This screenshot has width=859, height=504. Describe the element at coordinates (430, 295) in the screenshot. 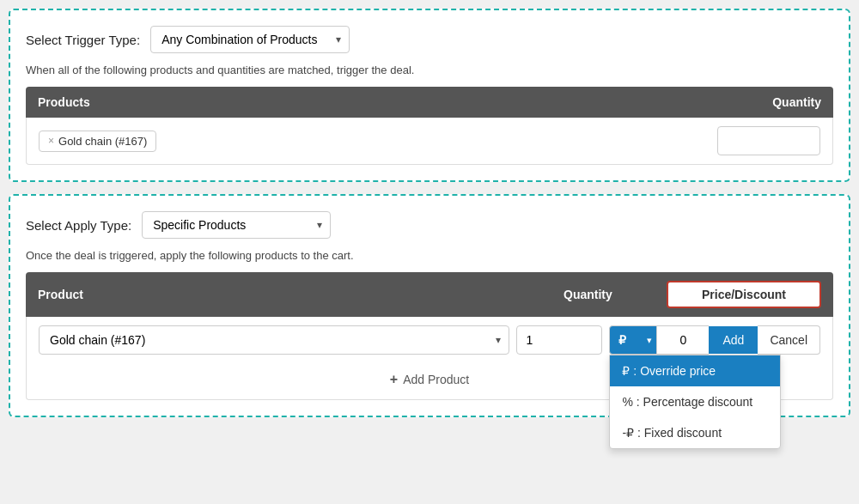

I see `apply-table-header: Product Quantity Price/Discount` at that location.